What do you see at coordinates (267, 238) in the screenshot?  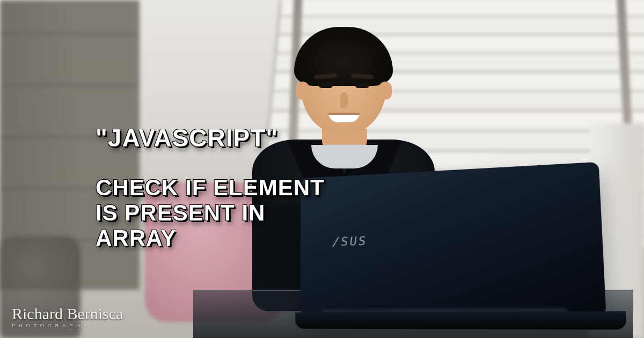 I see `title-line-4: ARRAY` at bounding box center [267, 238].